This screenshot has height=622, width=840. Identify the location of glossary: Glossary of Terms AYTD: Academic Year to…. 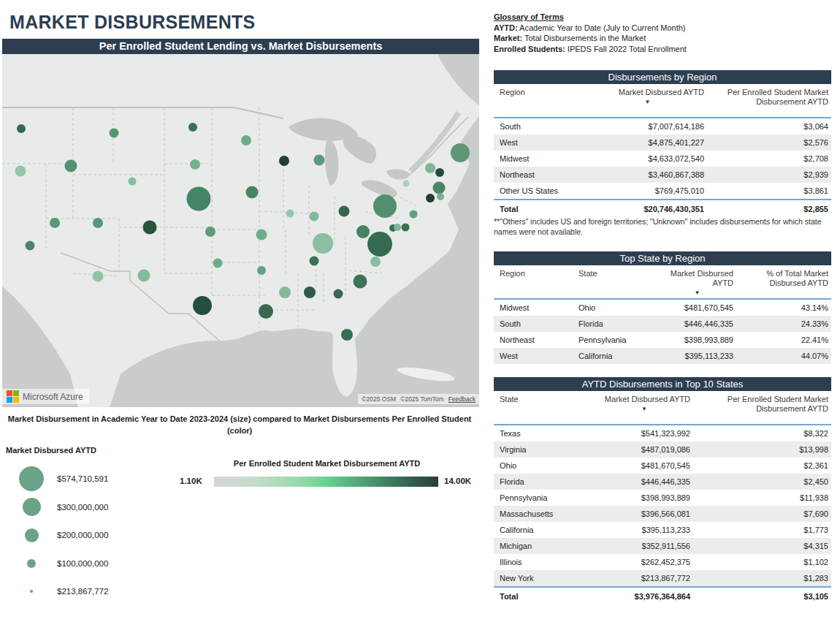
(590, 33).